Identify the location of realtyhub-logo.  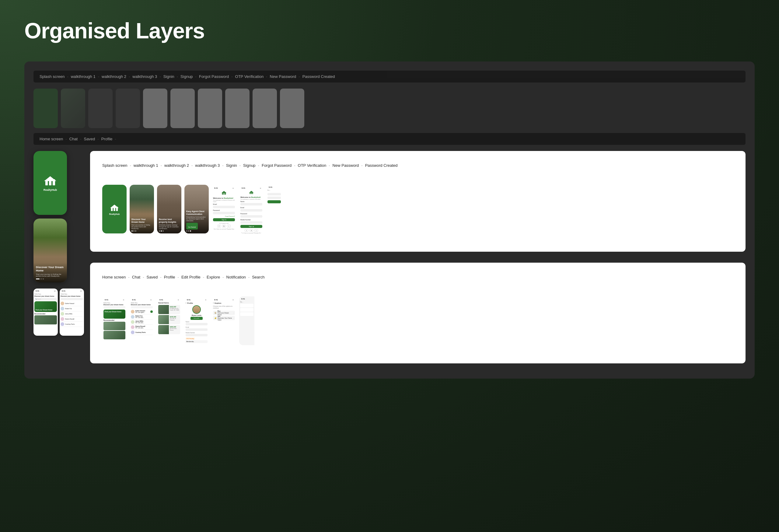
(50, 180).